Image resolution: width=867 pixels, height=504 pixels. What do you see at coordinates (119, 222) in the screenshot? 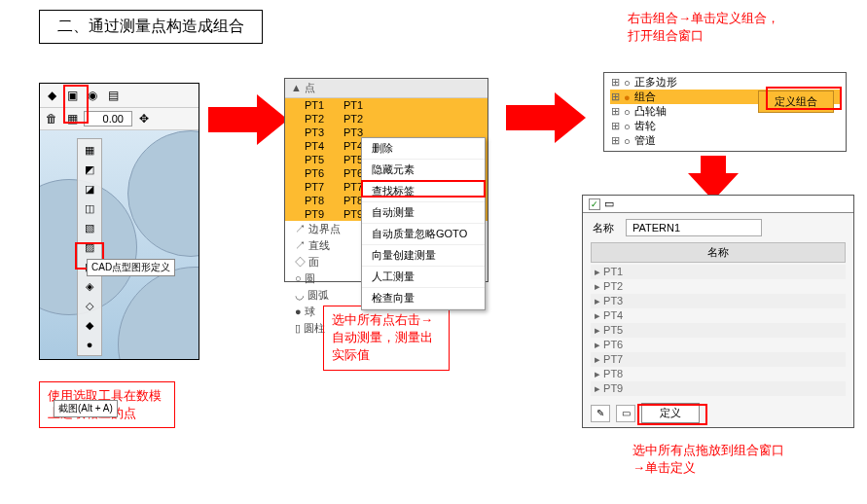
I see `cad-viewer-panel: ◆ ▣ ◉ ▤ 🗑 ▦ 0.00 ✥ ▦ ◩ ◪ ◫ ▧ ▨ ▩ ◈ ◇ ◆ ●…` at bounding box center [119, 222].